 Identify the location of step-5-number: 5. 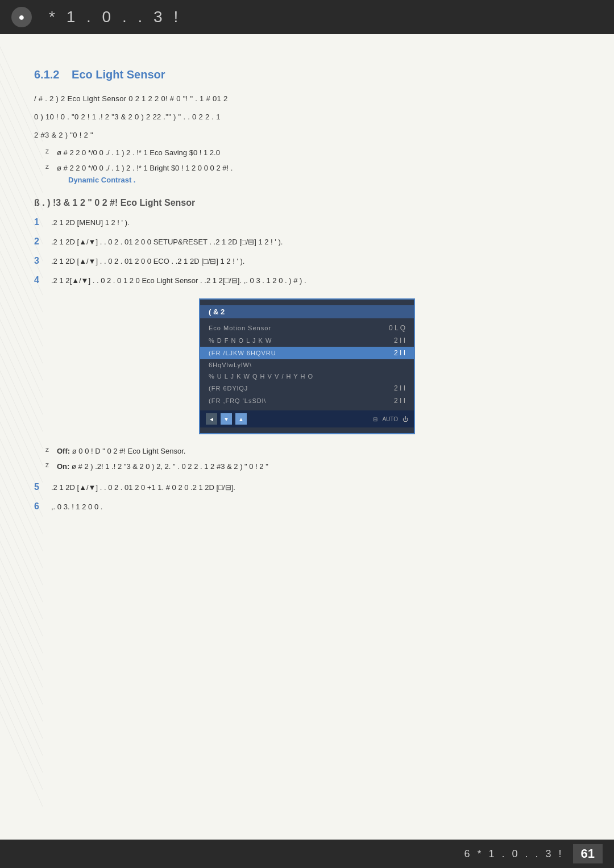
(43, 487).